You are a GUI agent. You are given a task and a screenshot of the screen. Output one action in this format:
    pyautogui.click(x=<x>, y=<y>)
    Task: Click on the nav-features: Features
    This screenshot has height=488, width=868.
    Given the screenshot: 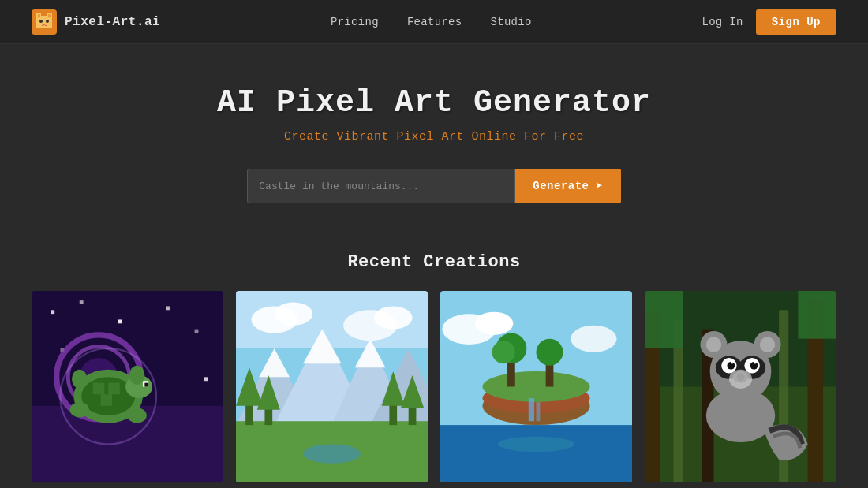 What is the action you would take?
    pyautogui.click(x=435, y=22)
    